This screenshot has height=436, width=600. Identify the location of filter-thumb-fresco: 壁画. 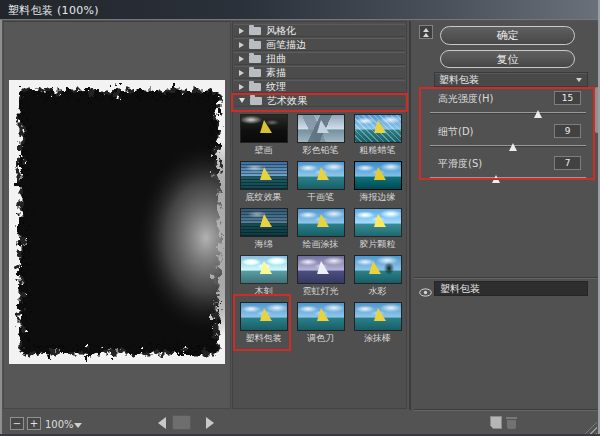
(264, 136).